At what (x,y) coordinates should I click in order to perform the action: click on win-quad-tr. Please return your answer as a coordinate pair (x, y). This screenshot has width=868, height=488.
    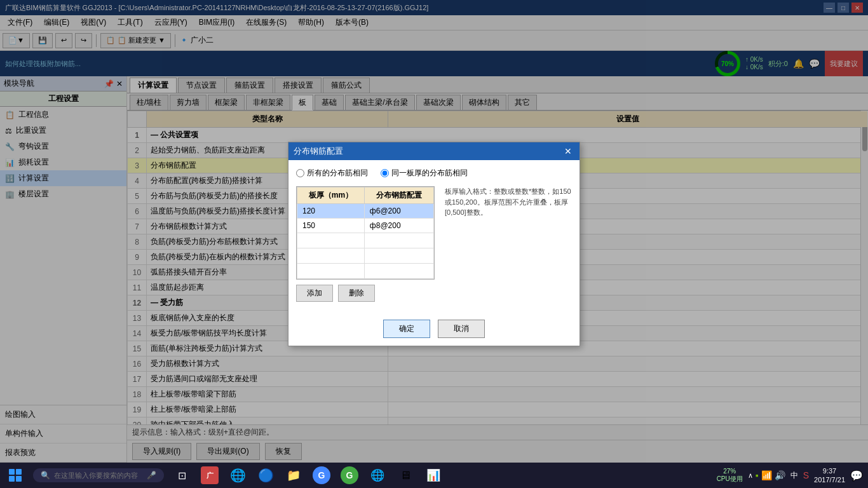
    Looking at the image, I should click on (19, 471).